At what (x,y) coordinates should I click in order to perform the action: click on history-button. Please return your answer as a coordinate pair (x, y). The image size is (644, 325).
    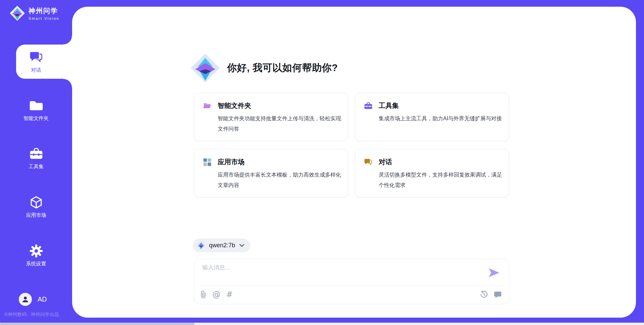
    Looking at the image, I should click on (484, 295).